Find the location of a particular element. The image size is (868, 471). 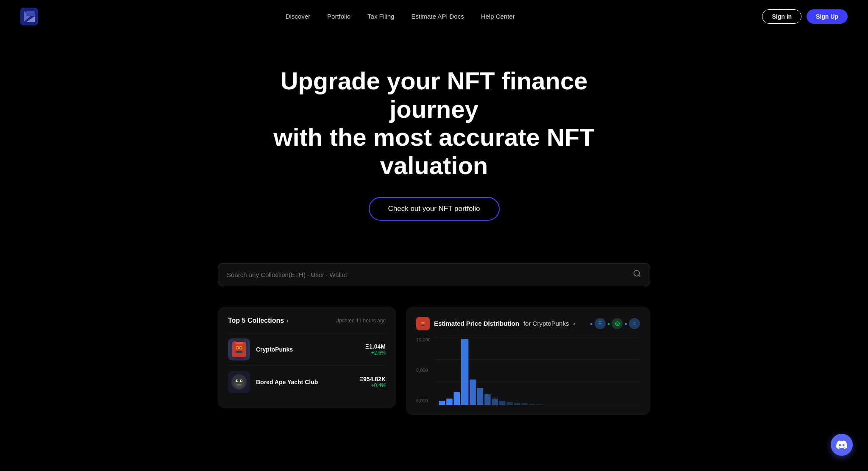

search-button is located at coordinates (637, 274).